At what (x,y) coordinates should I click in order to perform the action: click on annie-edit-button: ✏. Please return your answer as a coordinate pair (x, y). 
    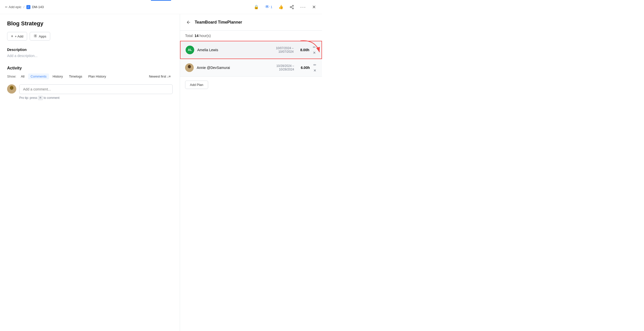
    Looking at the image, I should click on (315, 65).